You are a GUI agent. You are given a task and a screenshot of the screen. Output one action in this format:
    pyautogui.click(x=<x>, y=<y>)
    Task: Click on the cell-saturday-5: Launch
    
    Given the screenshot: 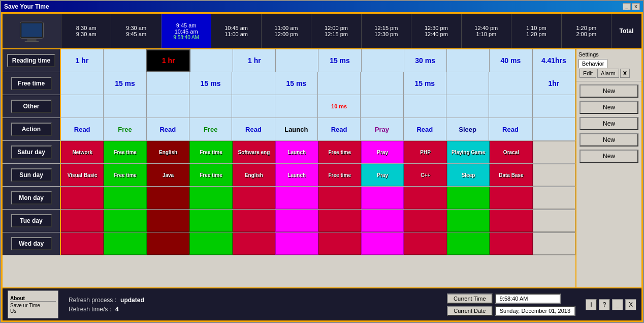 What is the action you would take?
    pyautogui.click(x=297, y=152)
    